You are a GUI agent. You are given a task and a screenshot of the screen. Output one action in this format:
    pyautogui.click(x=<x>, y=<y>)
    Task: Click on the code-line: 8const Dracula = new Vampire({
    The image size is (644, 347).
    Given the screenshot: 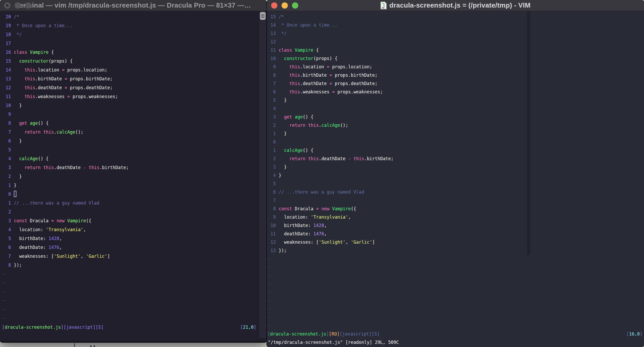 What is the action you would take?
    pyautogui.click(x=456, y=209)
    